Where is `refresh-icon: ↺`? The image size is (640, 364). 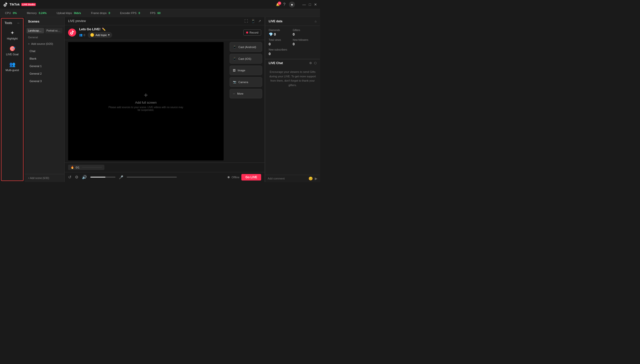
refresh-icon: ↺ is located at coordinates (70, 177).